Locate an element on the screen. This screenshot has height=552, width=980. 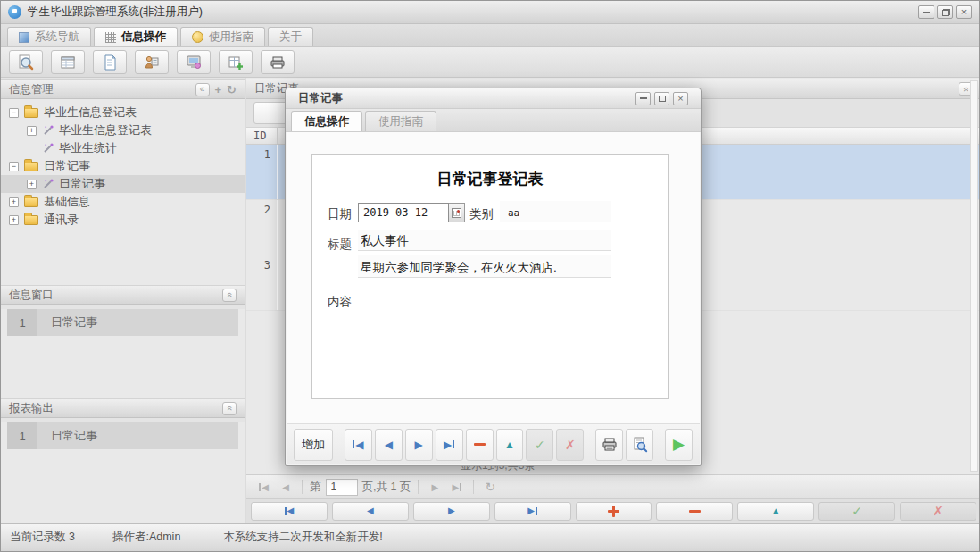
tab-about: 关于 is located at coordinates (291, 37).